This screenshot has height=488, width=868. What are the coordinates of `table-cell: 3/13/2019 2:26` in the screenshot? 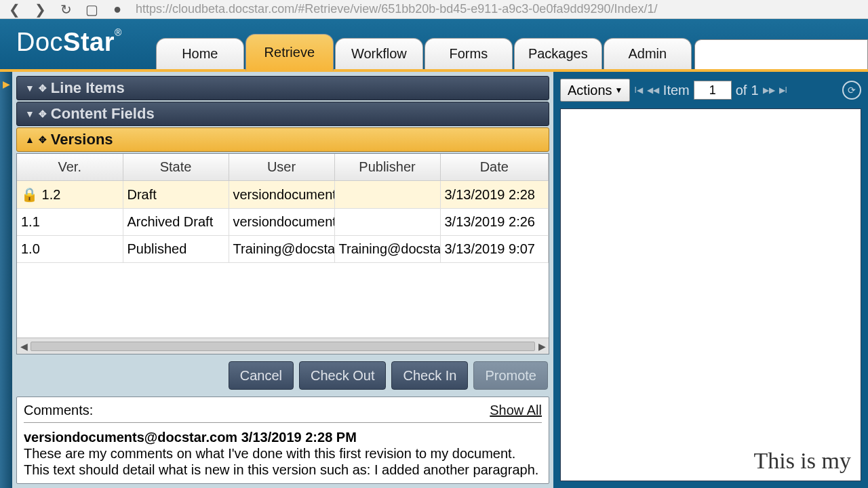 It's located at (494, 222).